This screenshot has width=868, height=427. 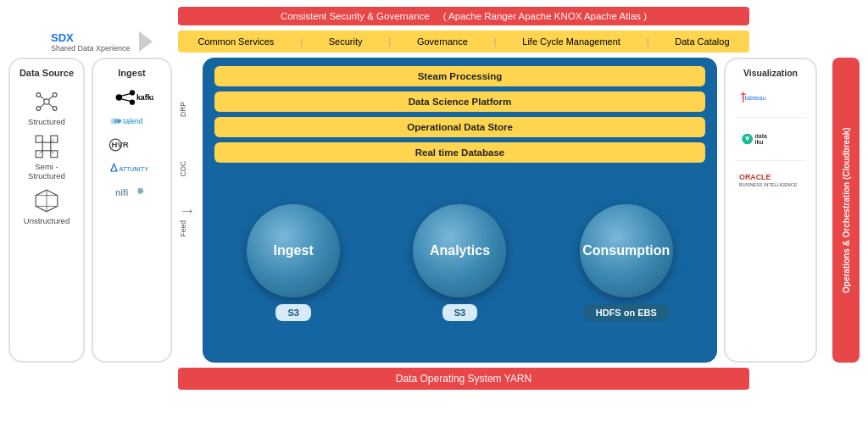 I want to click on svg-text: kafka, so click(x=145, y=97).